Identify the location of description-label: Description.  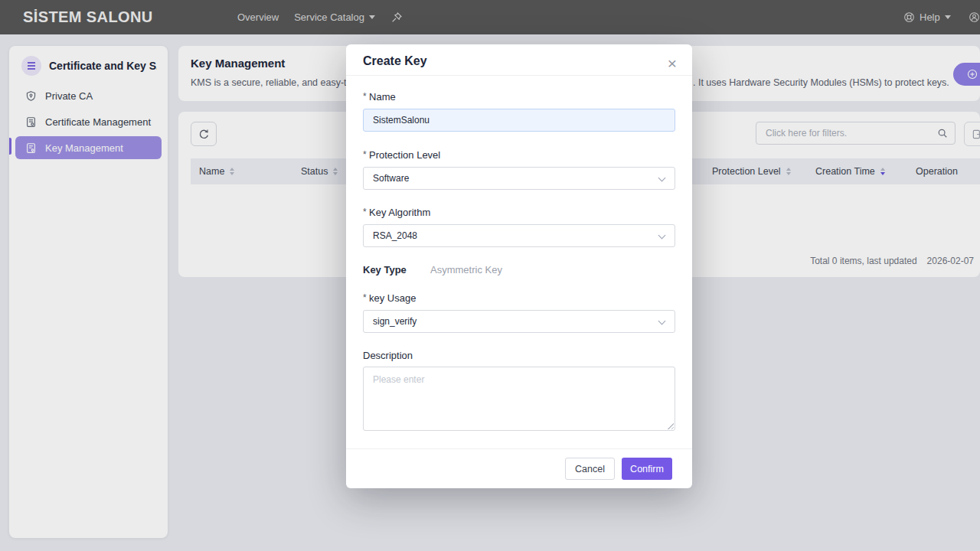
(387, 355).